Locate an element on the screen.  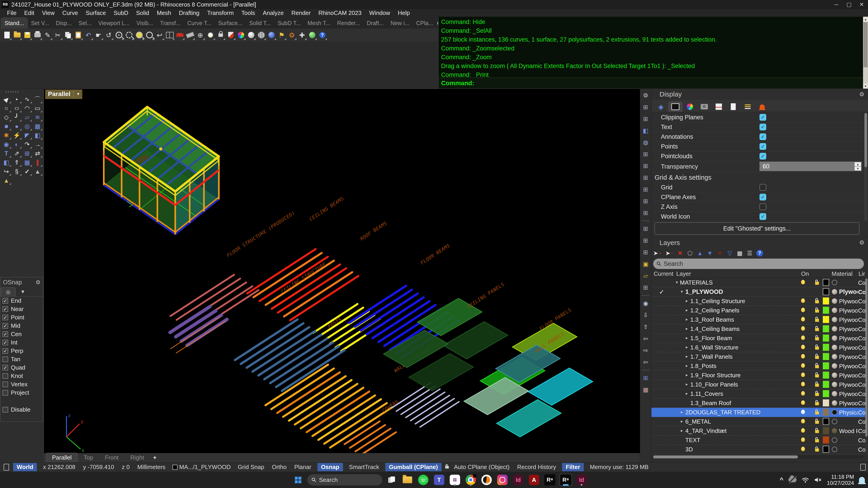
split-tool-icon: ◧ is located at coordinates (38, 135).